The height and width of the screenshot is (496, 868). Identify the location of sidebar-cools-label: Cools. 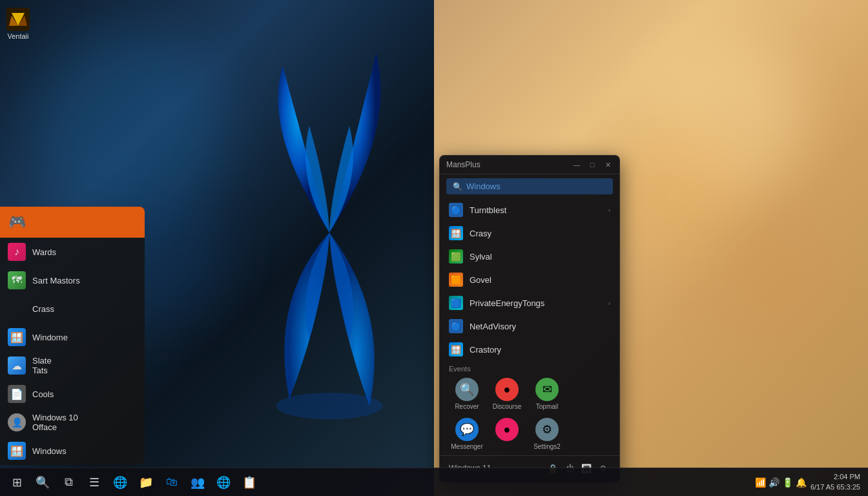
(43, 394).